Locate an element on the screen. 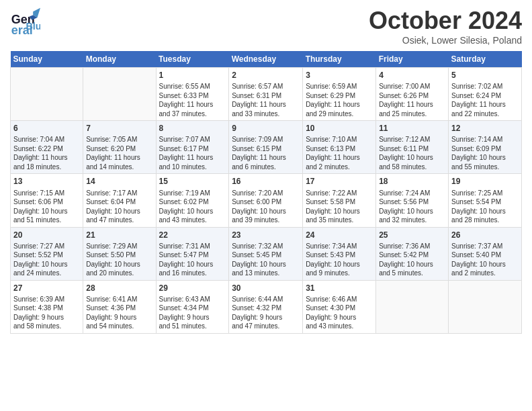 The height and width of the screenshot is (411, 532). day-number: 24 is located at coordinates (339, 235).